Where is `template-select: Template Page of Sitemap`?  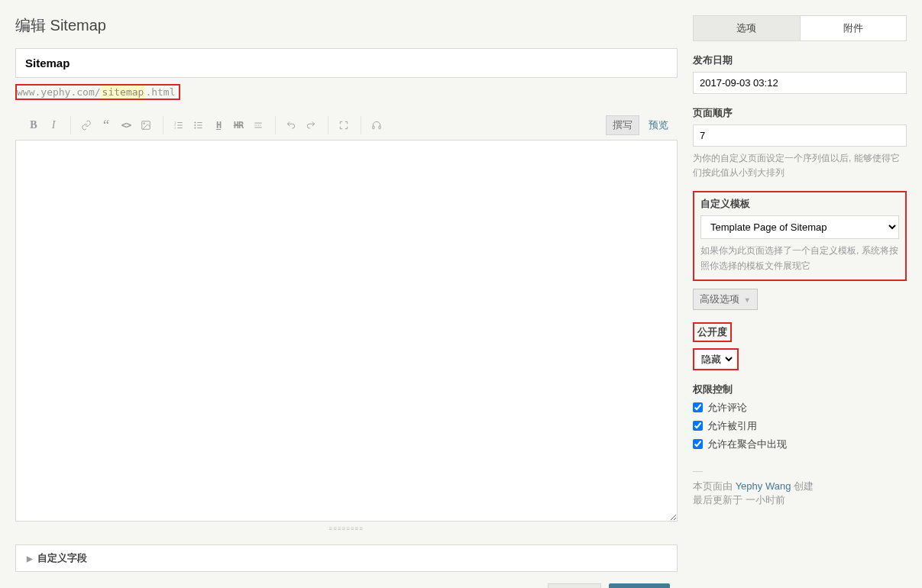 template-select: Template Page of Sitemap is located at coordinates (800, 228).